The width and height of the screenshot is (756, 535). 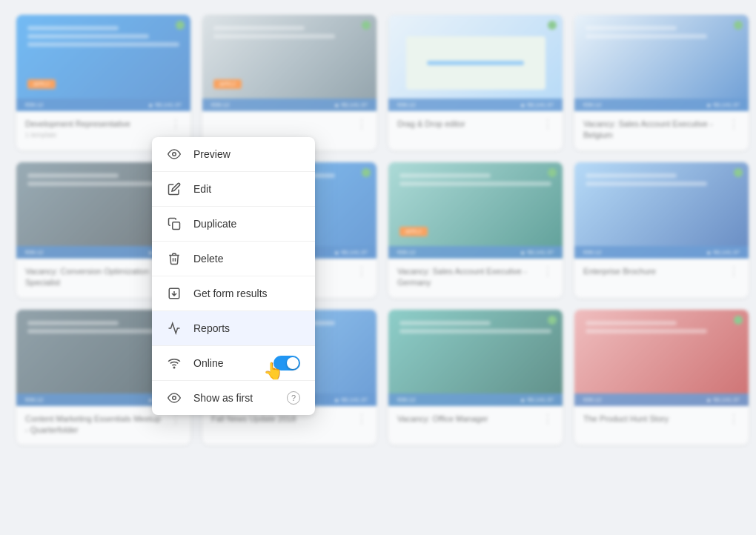 I want to click on card-title: Vacancy: Sales Account Executive - Belgi…, so click(x=652, y=130).